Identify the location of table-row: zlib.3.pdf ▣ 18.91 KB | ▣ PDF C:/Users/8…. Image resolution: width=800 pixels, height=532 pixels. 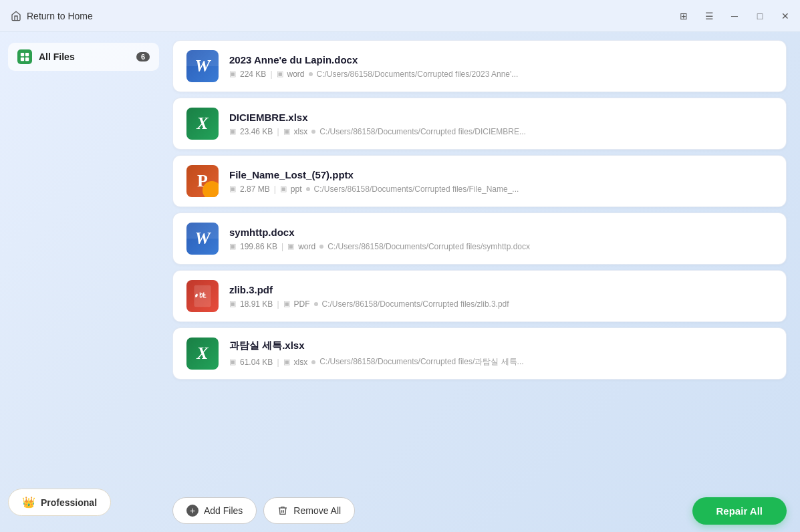
(480, 296).